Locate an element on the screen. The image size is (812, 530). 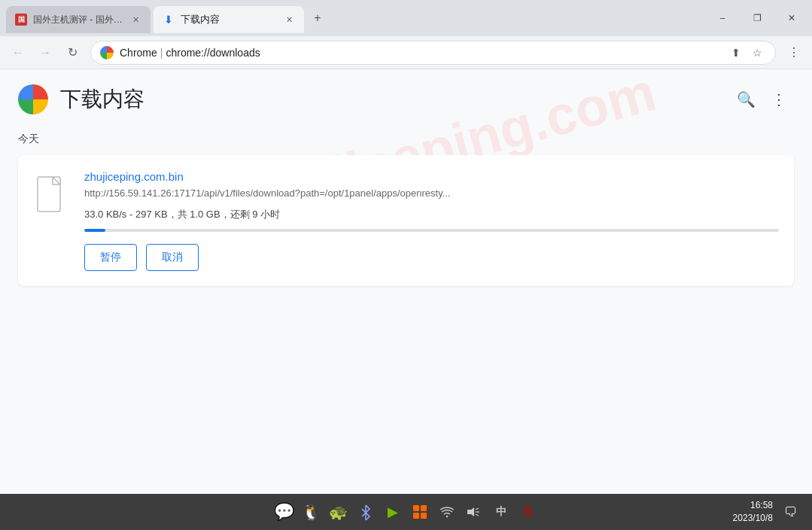
progress-bar-fill is located at coordinates (95, 230).